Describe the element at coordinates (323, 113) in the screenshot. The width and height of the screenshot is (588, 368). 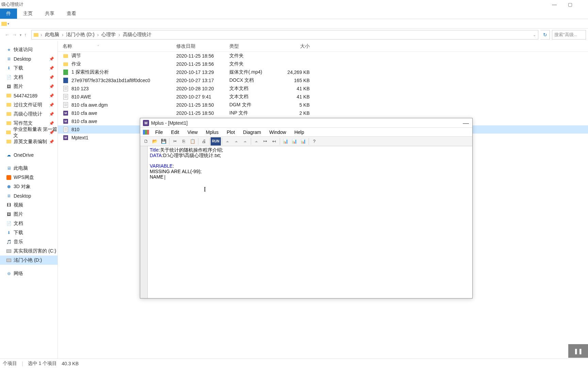
I see `file-row: M810 cfa awe2020-11-25 18:50INP 文件2 KB` at that location.